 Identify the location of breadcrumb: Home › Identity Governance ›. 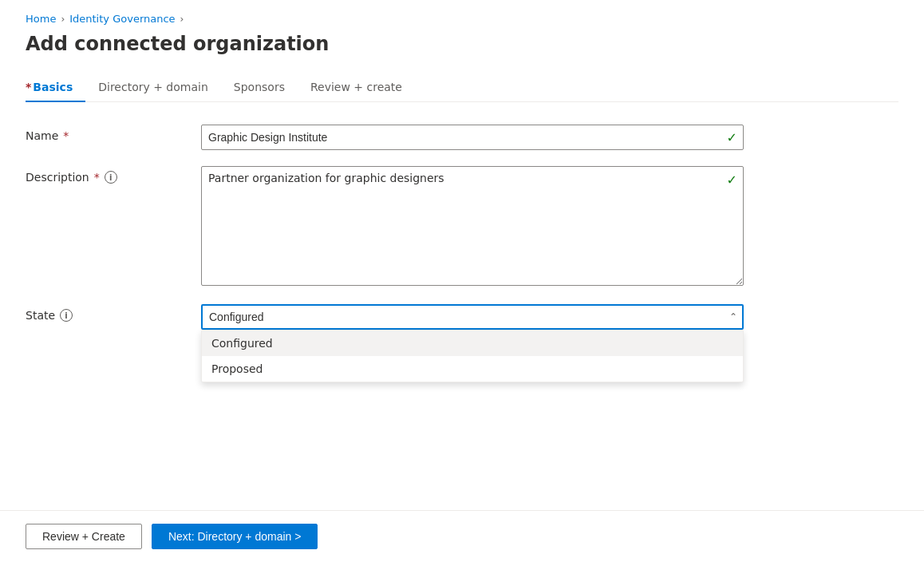
(462, 19).